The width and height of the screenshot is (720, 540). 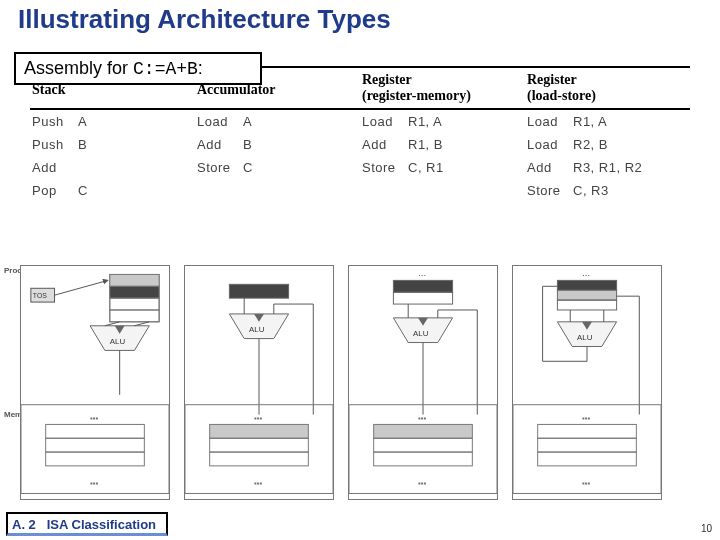 I want to click on ls-row-0: LoadR1, A, so click(x=608, y=122).